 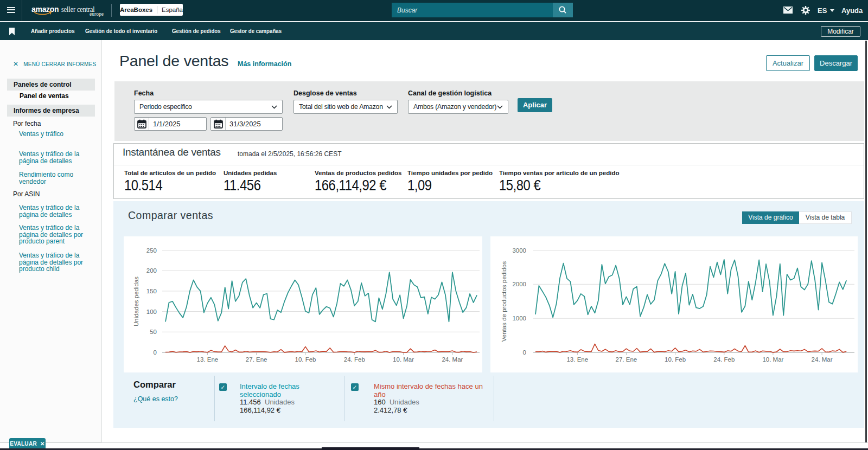 What do you see at coordinates (152, 250) in the screenshot?
I see `svg-text: 250` at bounding box center [152, 250].